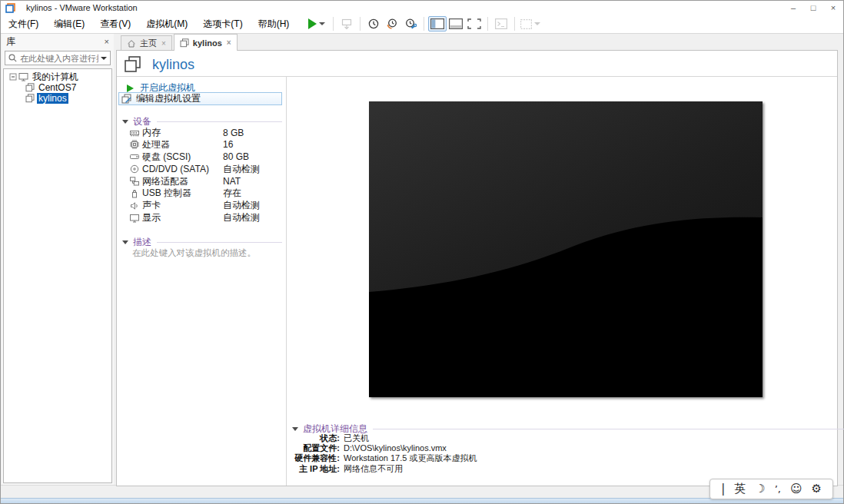 This screenshot has width=844, height=504. What do you see at coordinates (131, 44) in the screenshot?
I see `home-icon` at bounding box center [131, 44].